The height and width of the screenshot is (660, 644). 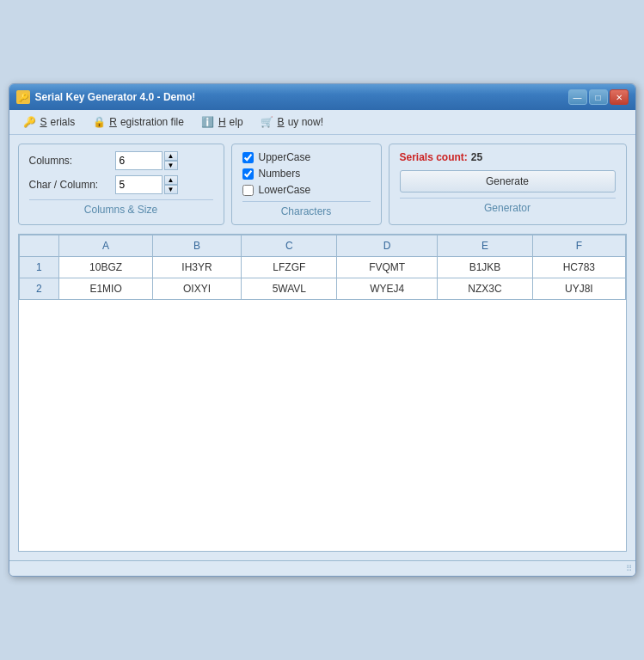 I want to click on serials-count-row: Serials count: 25, so click(x=507, y=157).